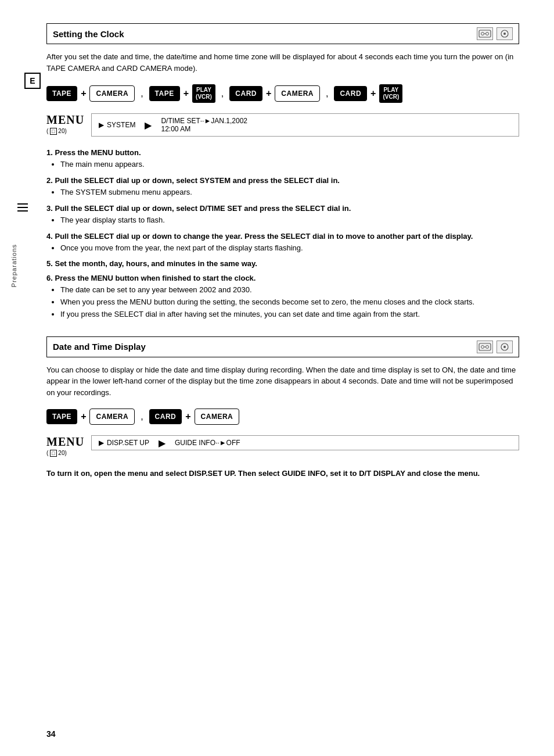 The width and height of the screenshot is (554, 756). Describe the element at coordinates (51, 734) in the screenshot. I see `page-number: 34` at that location.